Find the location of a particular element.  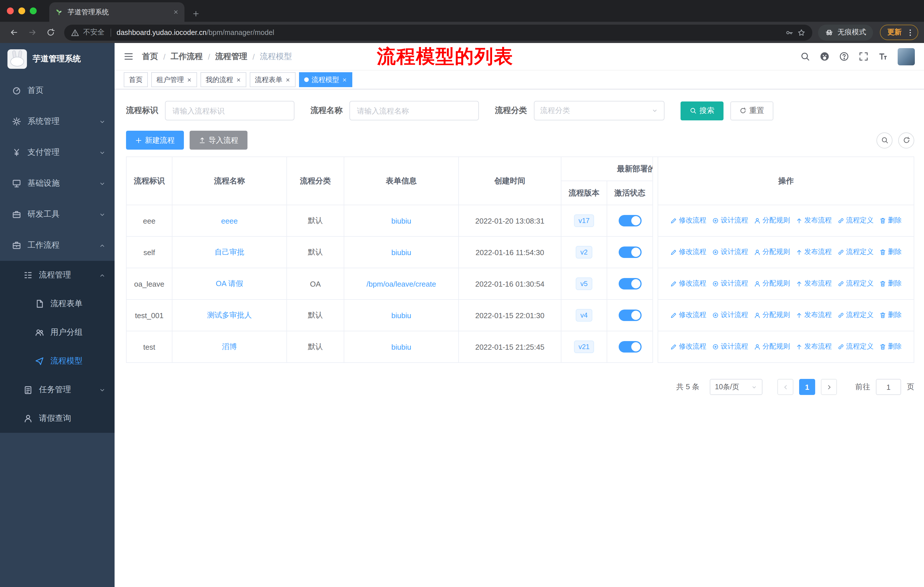

sidebar-item-user-group: 用户分组 is located at coordinates (58, 332).